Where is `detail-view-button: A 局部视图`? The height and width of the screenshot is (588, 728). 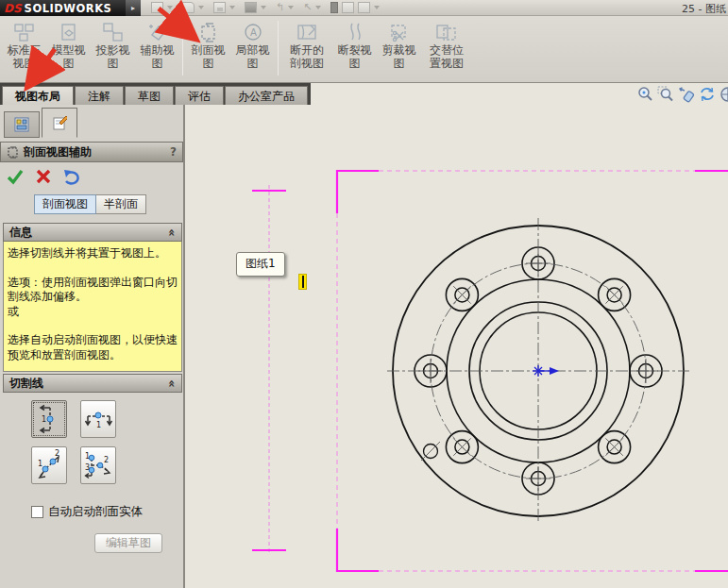 detail-view-button: A 局部视图 is located at coordinates (253, 44).